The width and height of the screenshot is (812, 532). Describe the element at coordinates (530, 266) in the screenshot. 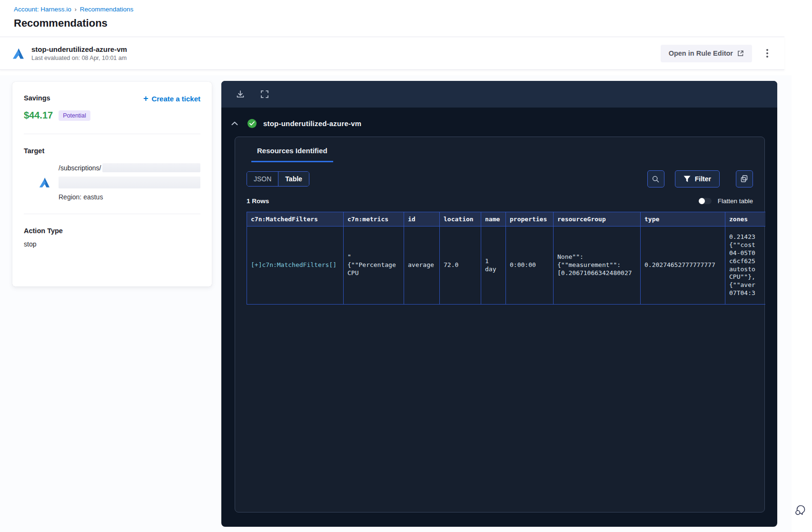

I see `cell-properties: 0:00:00` at that location.